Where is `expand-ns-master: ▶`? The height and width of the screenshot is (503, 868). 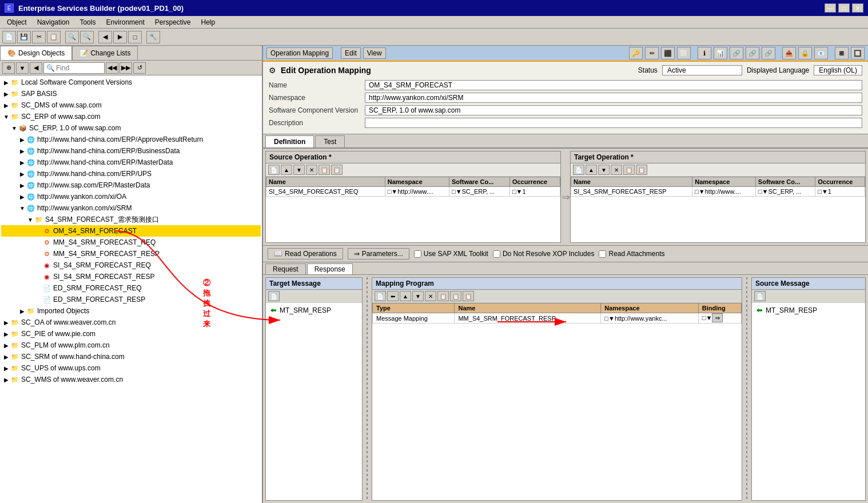 expand-ns-master: ▶ is located at coordinates (22, 162).